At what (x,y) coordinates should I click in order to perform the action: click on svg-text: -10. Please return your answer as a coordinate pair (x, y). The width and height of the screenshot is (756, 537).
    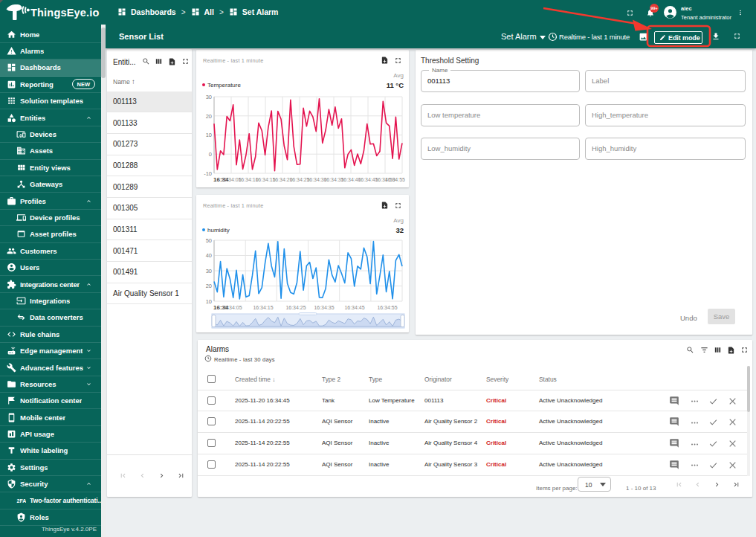
    Looking at the image, I should click on (208, 174).